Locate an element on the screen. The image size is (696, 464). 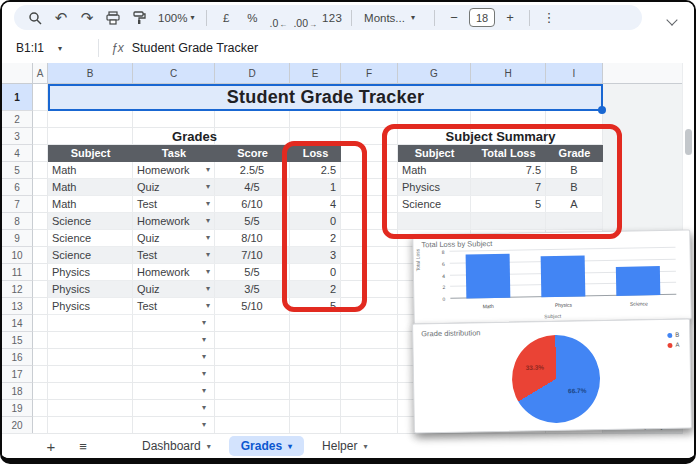
name-box: B1:I1 ▾ is located at coordinates (47, 48).